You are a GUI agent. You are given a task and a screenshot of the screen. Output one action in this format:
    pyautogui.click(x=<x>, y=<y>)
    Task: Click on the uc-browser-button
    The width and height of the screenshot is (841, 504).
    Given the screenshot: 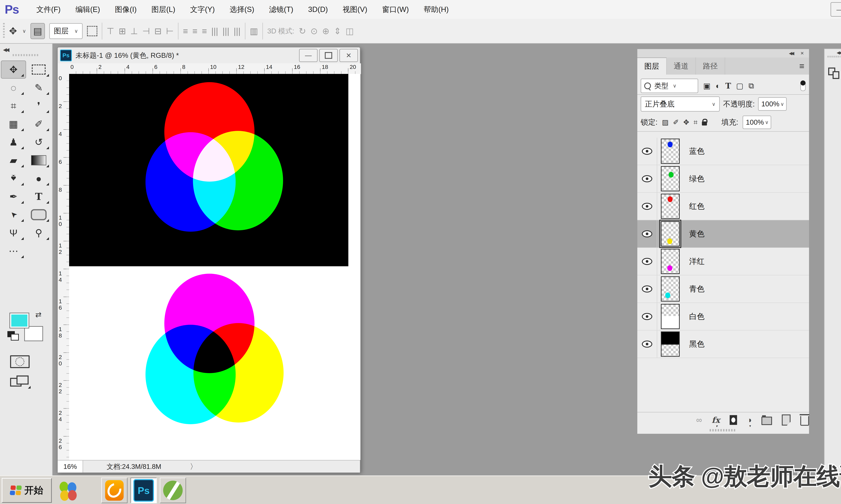 What is the action you would take?
    pyautogui.click(x=114, y=490)
    